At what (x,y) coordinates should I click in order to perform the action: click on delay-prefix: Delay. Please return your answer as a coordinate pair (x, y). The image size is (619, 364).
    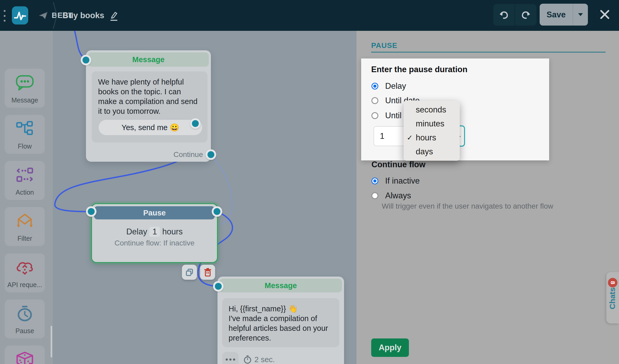
    Looking at the image, I should click on (137, 232).